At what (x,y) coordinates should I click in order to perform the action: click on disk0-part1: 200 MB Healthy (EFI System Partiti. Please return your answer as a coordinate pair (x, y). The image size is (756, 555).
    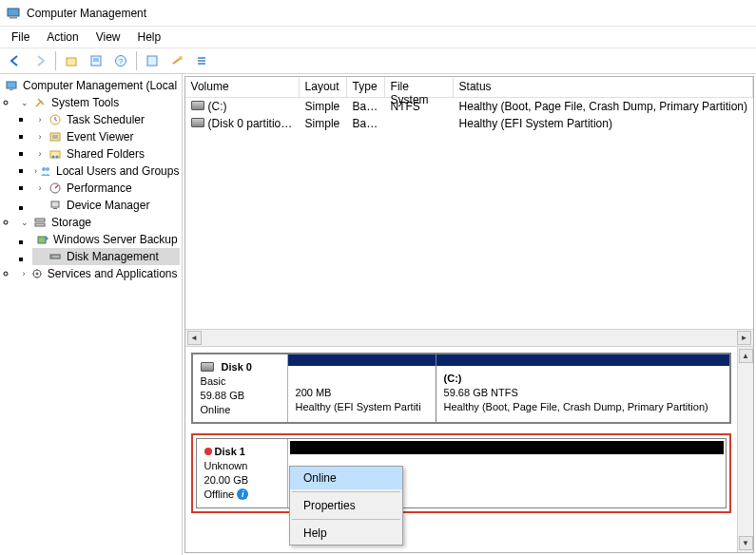
    Looking at the image, I should click on (361, 388).